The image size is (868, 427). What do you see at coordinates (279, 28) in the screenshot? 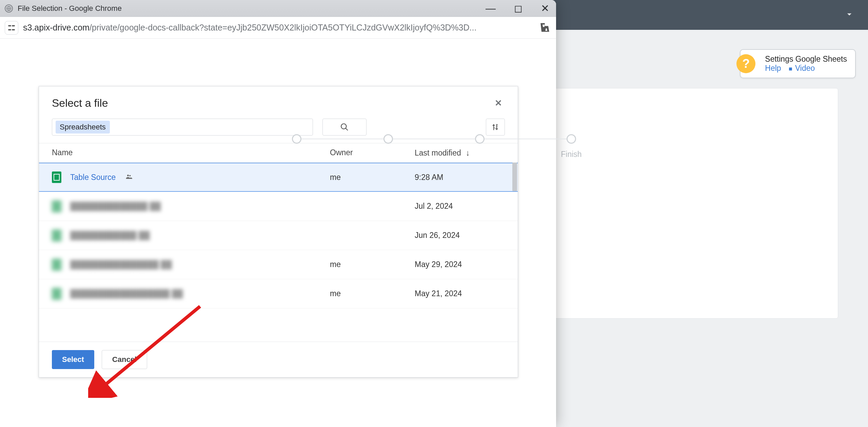
I see `url-text: s3.apix-drive.com/private/google-docs-ca…` at bounding box center [279, 28].